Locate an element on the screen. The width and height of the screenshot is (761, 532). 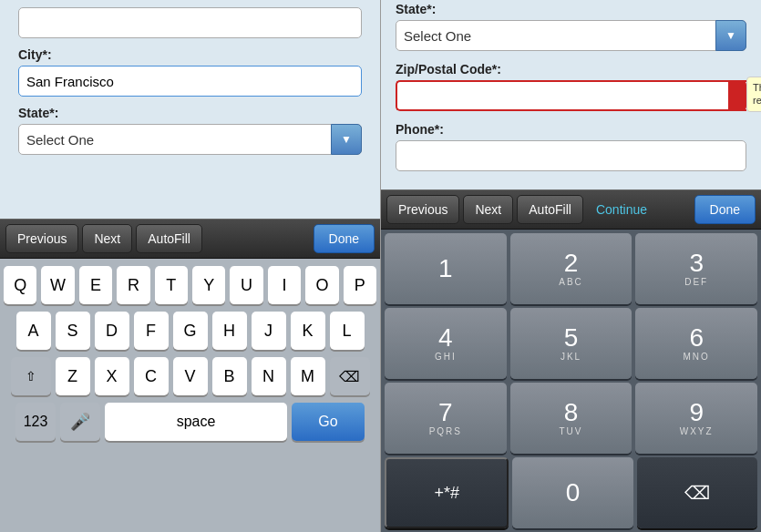
numpad-1: 1 is located at coordinates (446, 269).